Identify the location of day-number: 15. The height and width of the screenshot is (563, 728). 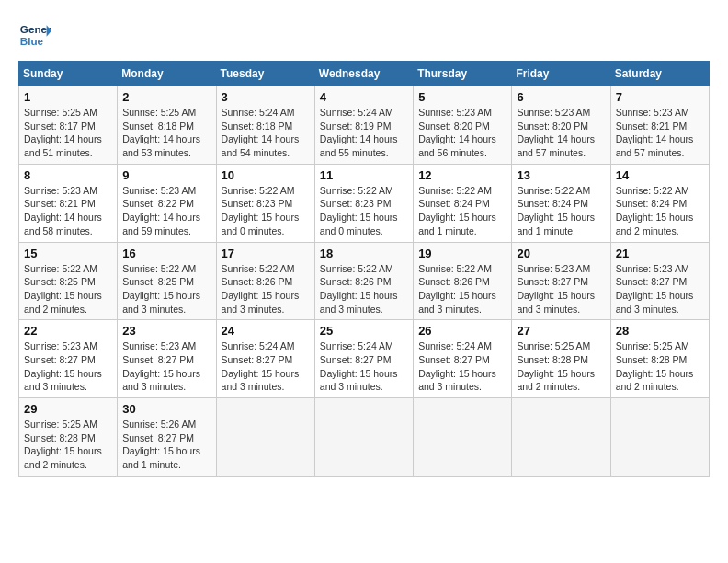
(68, 254).